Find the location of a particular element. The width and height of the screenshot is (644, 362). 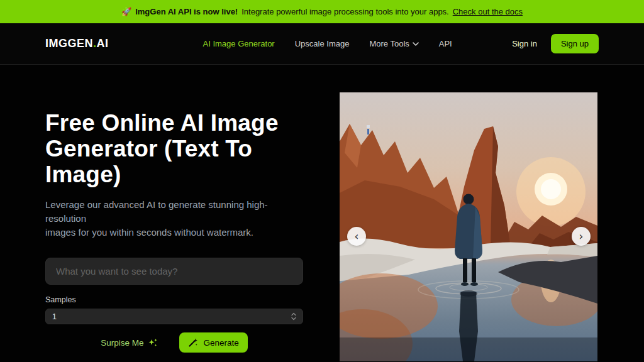

nav-item-more-tools: More Tools is located at coordinates (394, 44).